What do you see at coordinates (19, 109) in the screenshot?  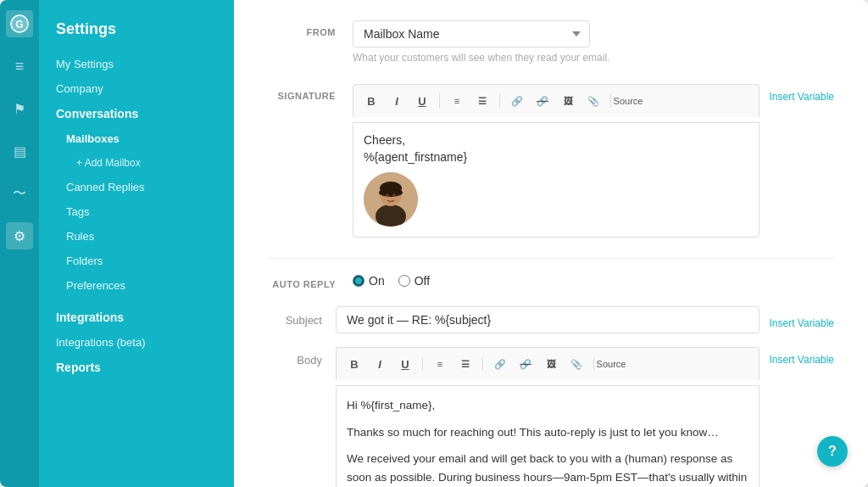 I see `flag-icon: ⚑` at bounding box center [19, 109].